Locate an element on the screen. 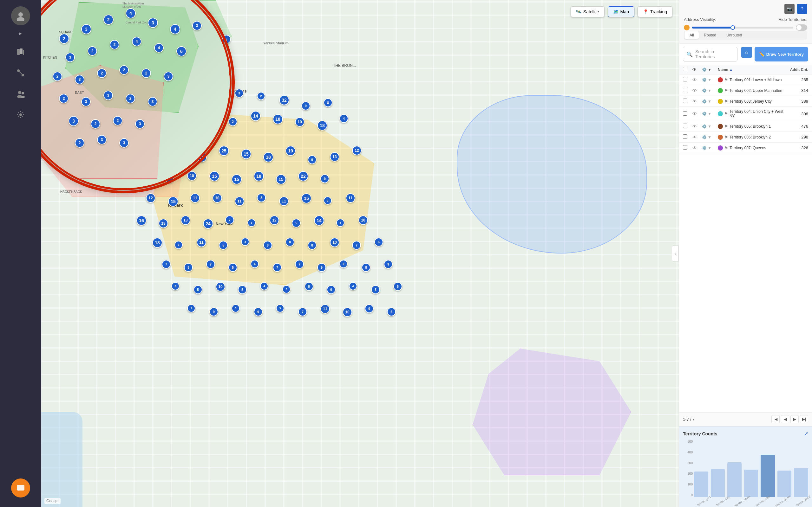 The height and width of the screenshot is (507, 812). map-view-button: 🗺️ Map is located at coordinates (621, 12).